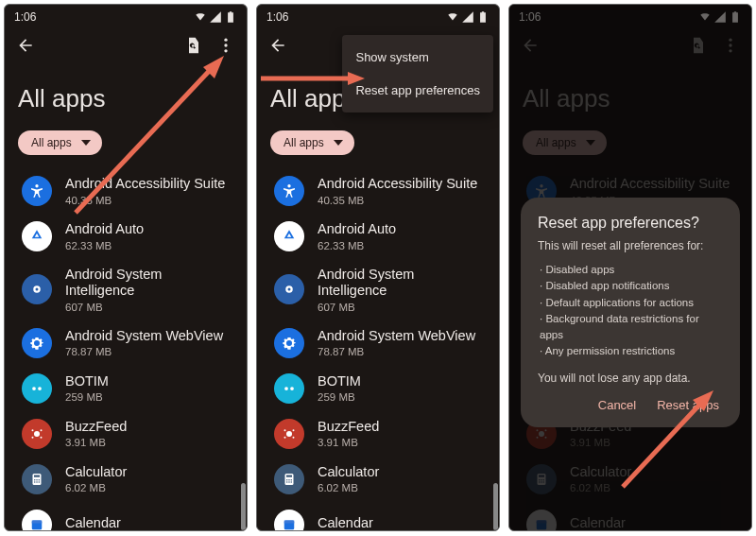 Image resolution: width=756 pixels, height=536 pixels. What do you see at coordinates (357, 229) in the screenshot?
I see `app-name: Android Auto` at bounding box center [357, 229].